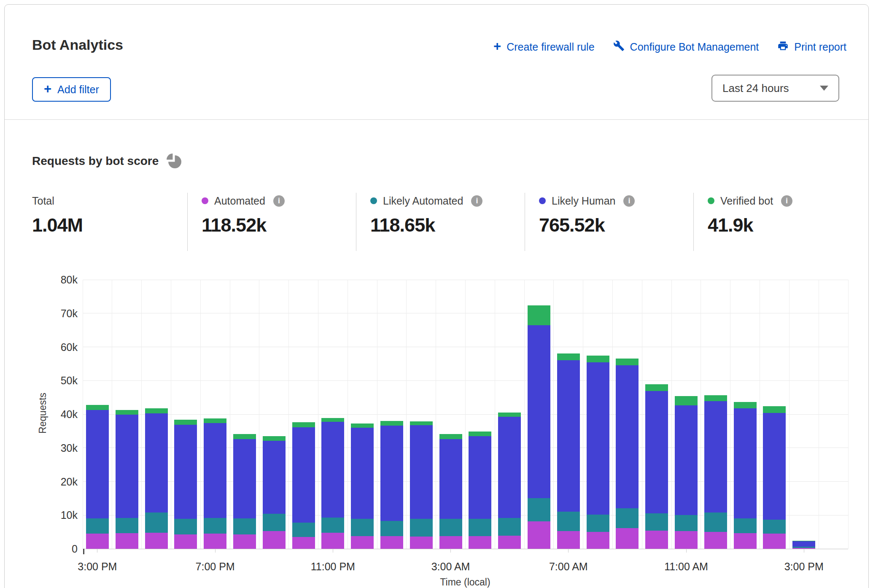  Describe the element at coordinates (72, 89) in the screenshot. I see `add-filter-button: + Add filter` at that location.